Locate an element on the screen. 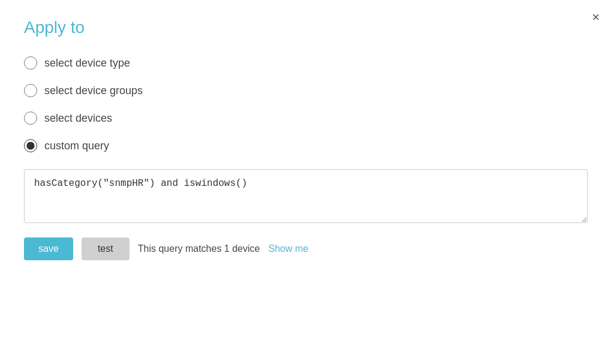 The image size is (614, 364). close-button: × is located at coordinates (596, 17).